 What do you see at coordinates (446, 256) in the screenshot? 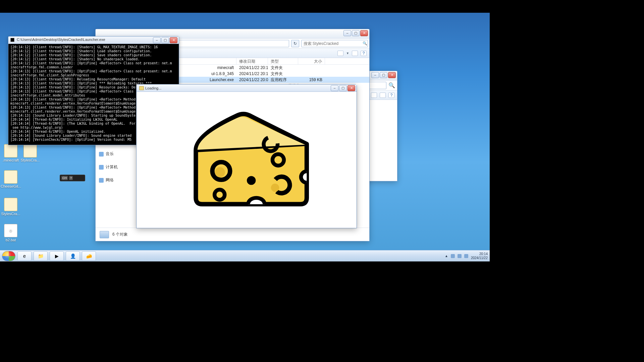
I see `chevron-up-icon: ▲` at bounding box center [446, 256].